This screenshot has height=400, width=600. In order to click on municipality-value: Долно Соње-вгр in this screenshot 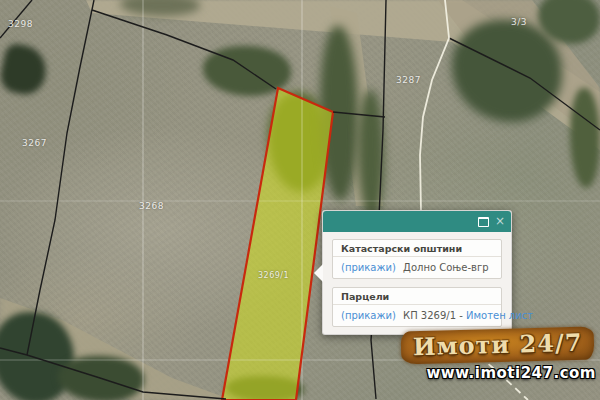, I will do `click(446, 268)`.